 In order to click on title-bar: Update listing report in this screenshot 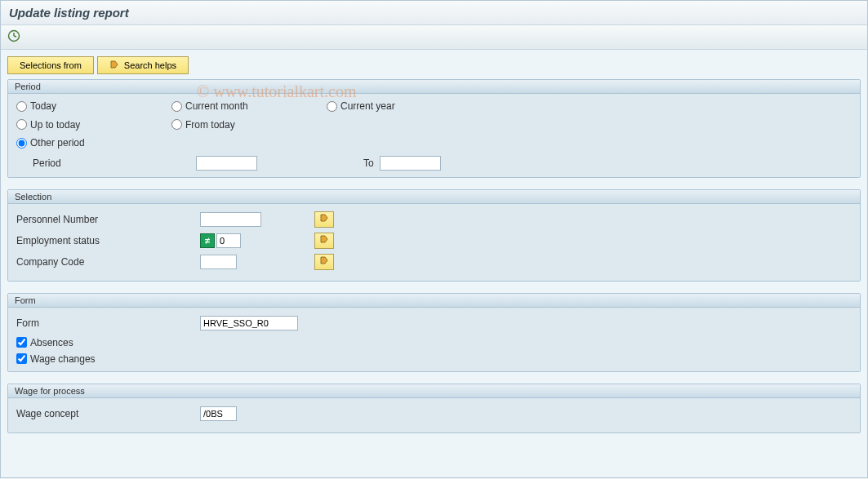, I will do `click(434, 13)`.